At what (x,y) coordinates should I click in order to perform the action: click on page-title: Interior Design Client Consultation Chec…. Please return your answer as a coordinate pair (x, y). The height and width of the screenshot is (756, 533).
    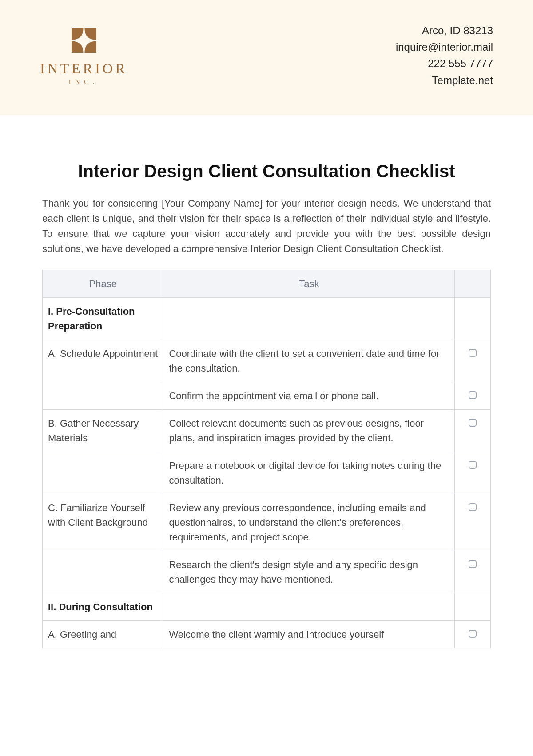
    Looking at the image, I should click on (266, 171).